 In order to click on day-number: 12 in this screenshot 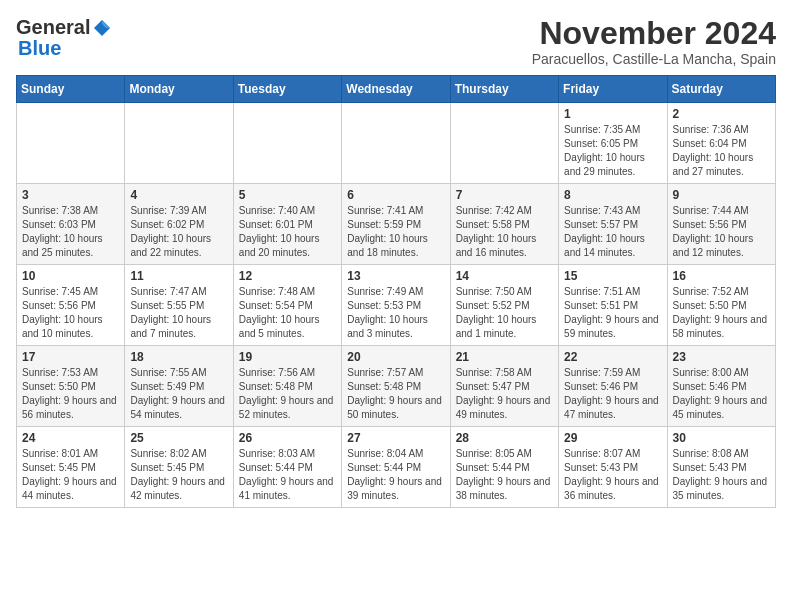, I will do `click(288, 276)`.